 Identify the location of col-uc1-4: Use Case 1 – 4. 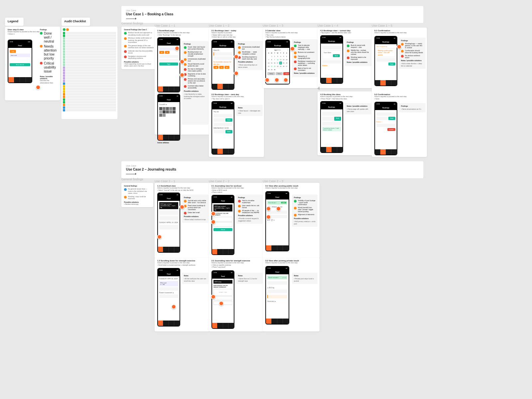
(328, 26).